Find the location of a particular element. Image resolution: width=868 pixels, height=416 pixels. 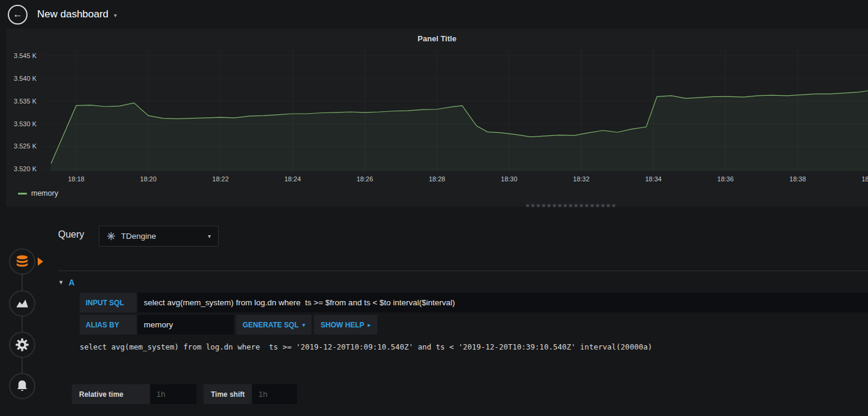

svg-text: 3.540 K is located at coordinates (25, 78).